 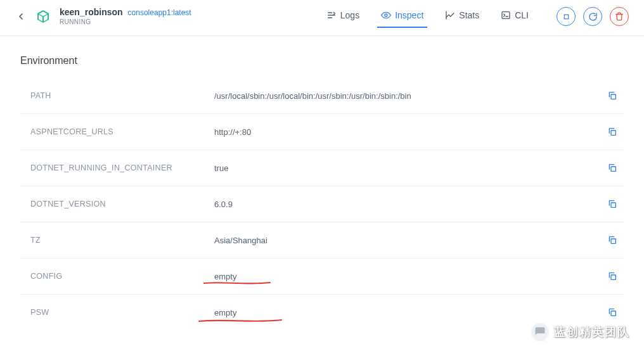 I want to click on env-value: http://+:80, so click(x=410, y=132).